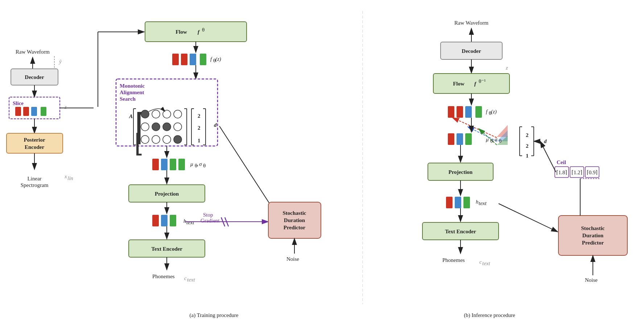 The width and height of the screenshot is (644, 334). I want to click on inf-sdp-label1: Stochastic, so click(593, 228).